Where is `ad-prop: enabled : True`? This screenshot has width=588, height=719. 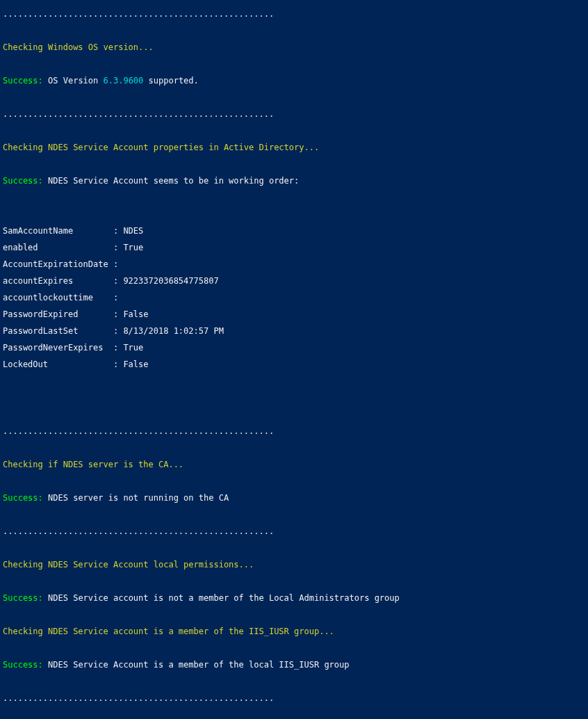 ad-prop: enabled : True is located at coordinates (73, 248).